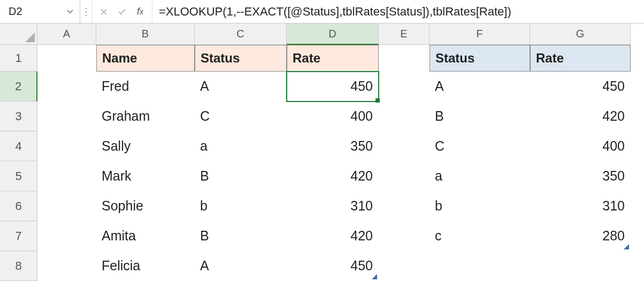 The width and height of the screenshot is (644, 305). I want to click on cell-g7: 280, so click(580, 236).